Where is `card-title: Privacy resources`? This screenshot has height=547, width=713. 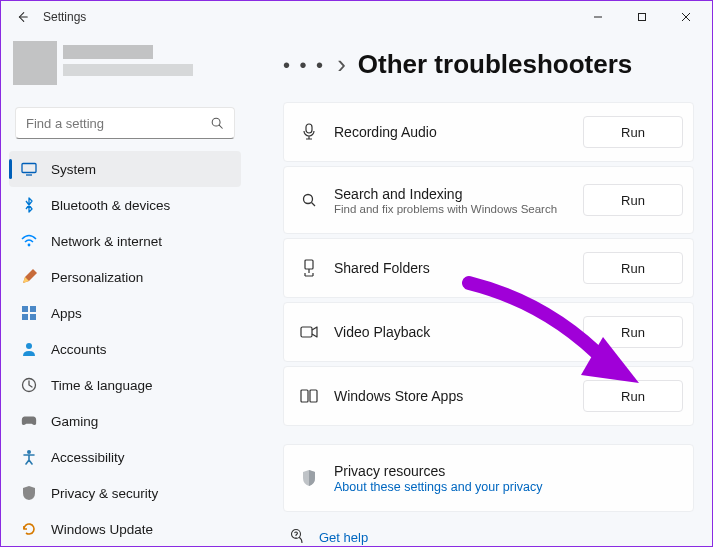 card-title: Privacy resources is located at coordinates (508, 471).